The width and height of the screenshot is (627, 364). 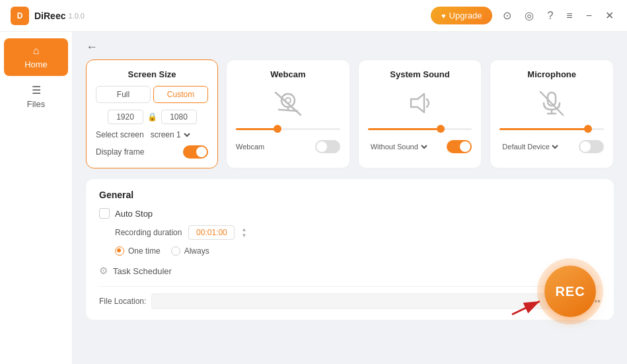 I want to click on window-controls: ♥ Upgrade ⊙ ◎ ? ≡ − ✕, so click(x=523, y=16).